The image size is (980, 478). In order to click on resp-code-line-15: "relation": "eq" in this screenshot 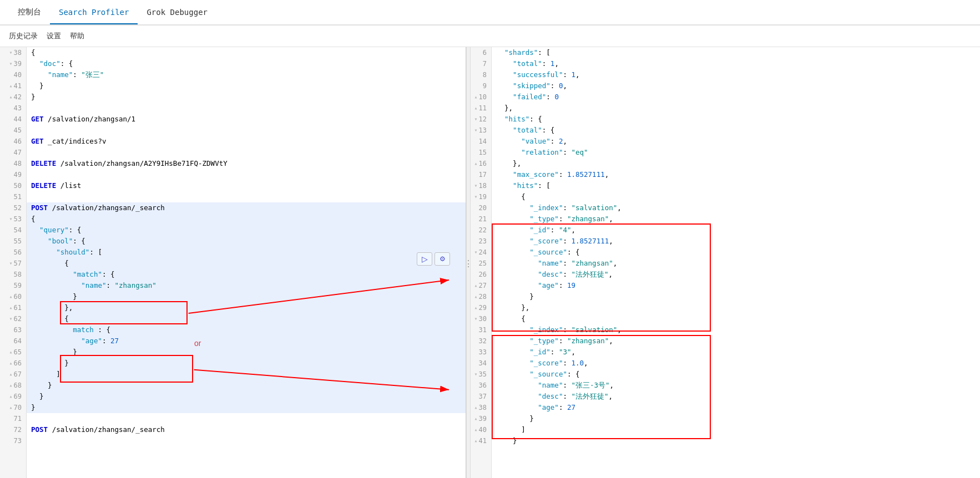, I will do `click(736, 152)`.